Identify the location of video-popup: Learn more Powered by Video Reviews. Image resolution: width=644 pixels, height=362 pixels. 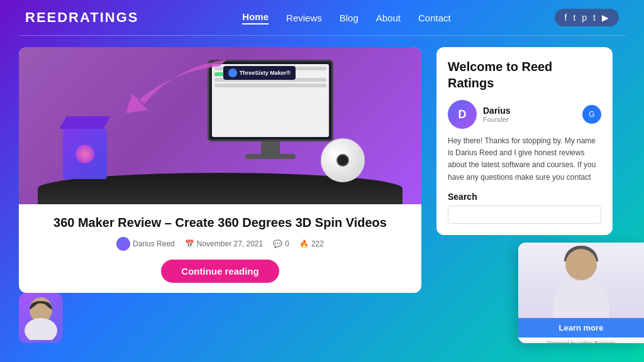
(581, 293).